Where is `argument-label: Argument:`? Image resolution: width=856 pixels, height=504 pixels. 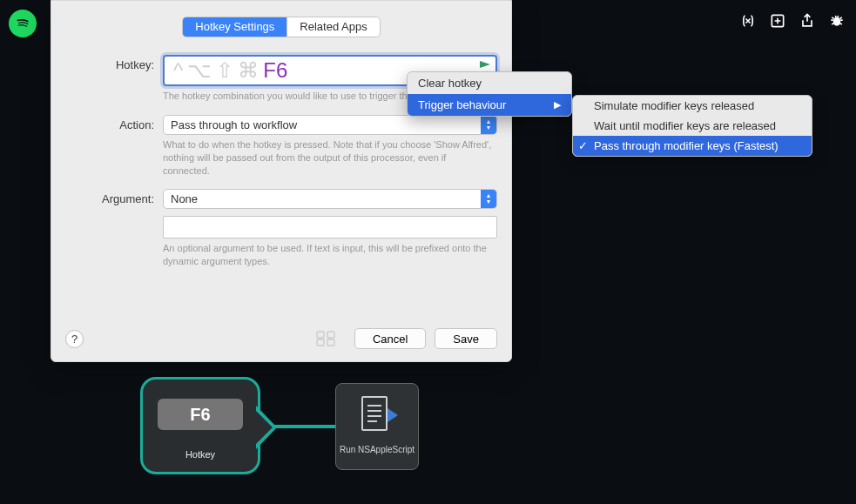 argument-label: Argument: is located at coordinates (114, 197).